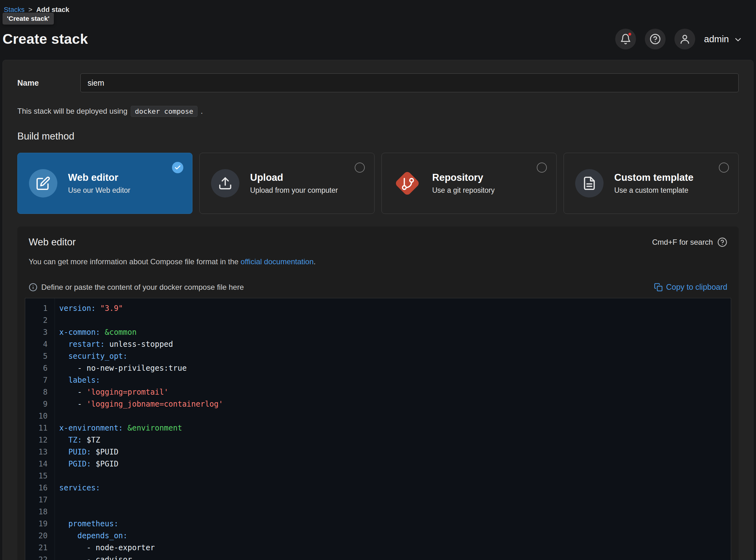  What do you see at coordinates (378, 183) in the screenshot?
I see `build-method-options: Web editor Use our Web editor Upload Upl…` at bounding box center [378, 183].